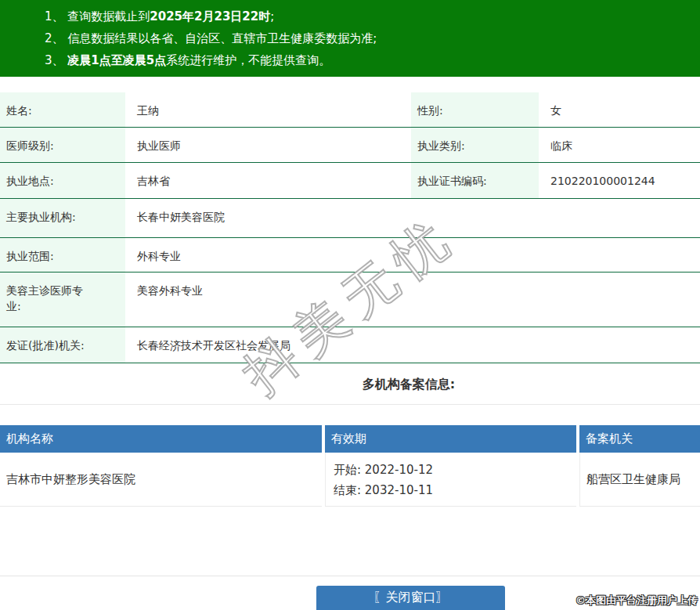 Image resolution: width=700 pixels, height=610 pixels. What do you see at coordinates (268, 180) in the screenshot?
I see `practice-location-value: 吉林省` at bounding box center [268, 180].